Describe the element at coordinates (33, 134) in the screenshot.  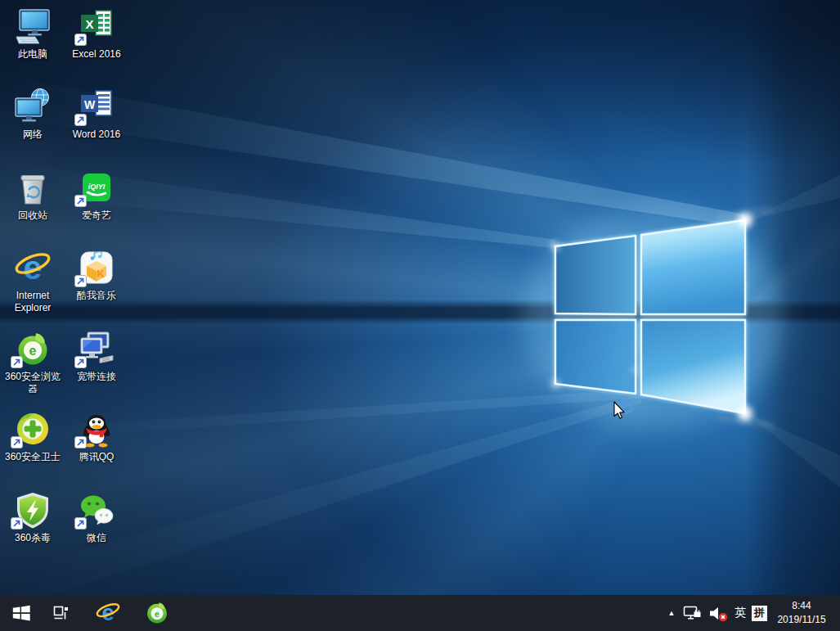
I see `desktop-icon-label: 网络` at that location.